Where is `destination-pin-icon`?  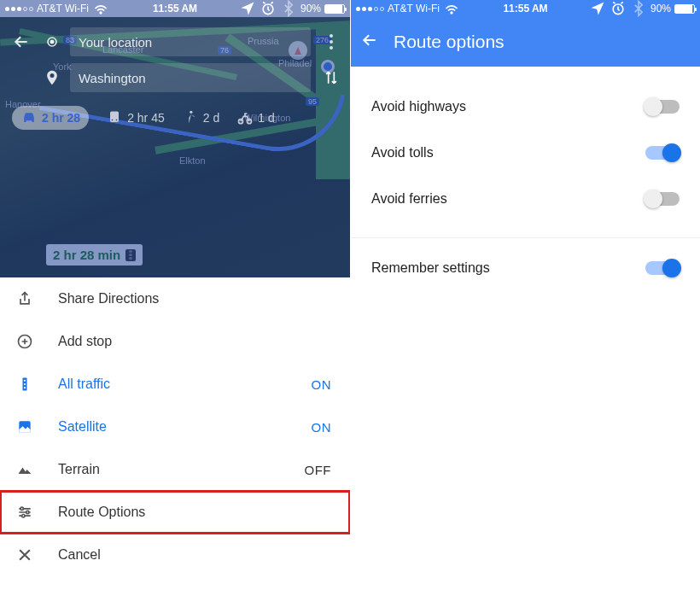 destination-pin-icon is located at coordinates (52, 78).